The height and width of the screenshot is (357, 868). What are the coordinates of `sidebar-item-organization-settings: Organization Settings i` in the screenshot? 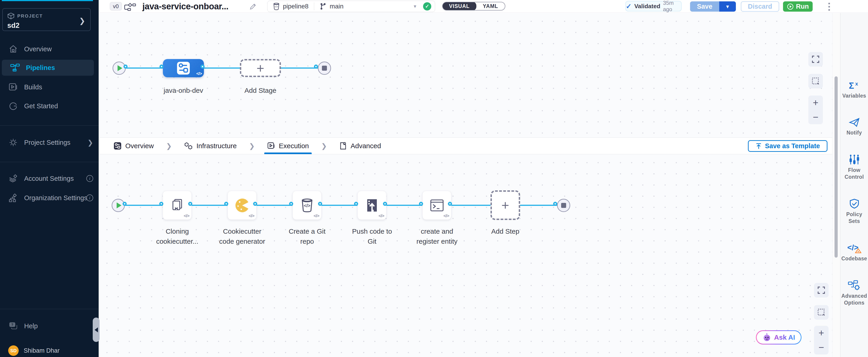 It's located at (49, 198).